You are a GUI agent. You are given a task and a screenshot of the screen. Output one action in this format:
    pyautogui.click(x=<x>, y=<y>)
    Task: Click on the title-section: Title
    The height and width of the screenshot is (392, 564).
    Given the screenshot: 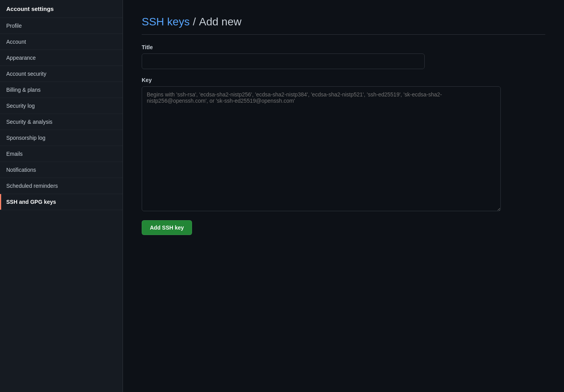 What is the action you would take?
    pyautogui.click(x=343, y=57)
    